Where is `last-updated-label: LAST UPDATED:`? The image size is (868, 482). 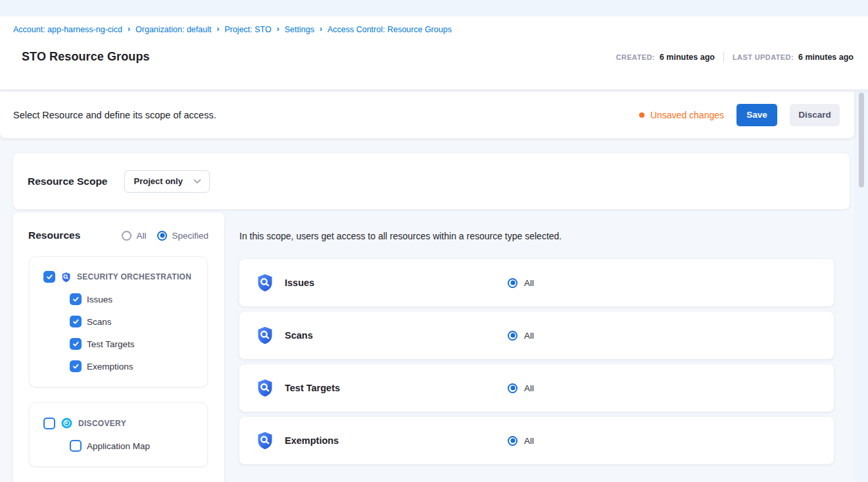
last-updated-label: LAST UPDATED: is located at coordinates (763, 57).